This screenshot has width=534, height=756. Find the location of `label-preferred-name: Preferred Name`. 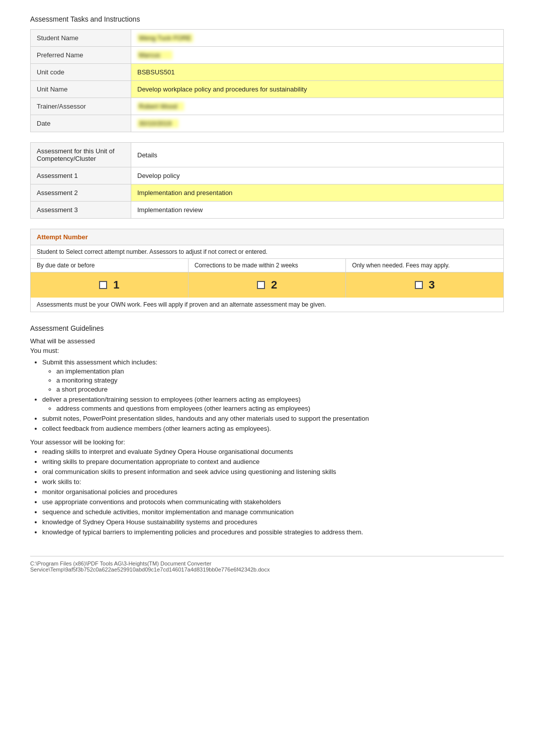

label-preferred-name: Preferred Name is located at coordinates (81, 55).